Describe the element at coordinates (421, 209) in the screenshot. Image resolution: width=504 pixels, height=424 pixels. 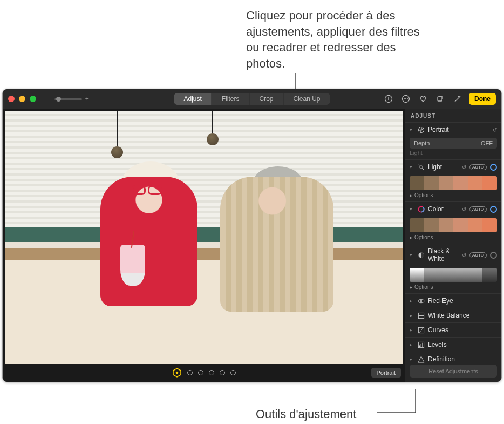
I see `color-wheel-icon` at that location.